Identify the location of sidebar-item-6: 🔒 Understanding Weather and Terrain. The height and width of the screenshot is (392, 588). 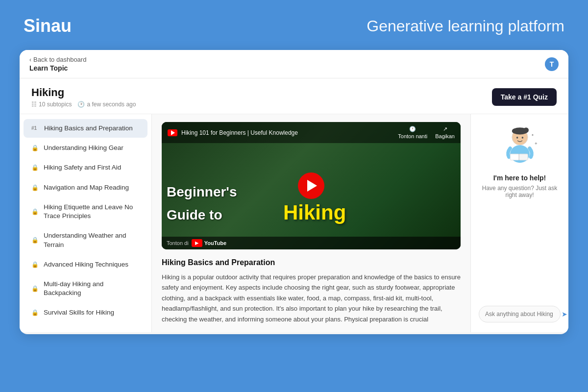
(85, 240).